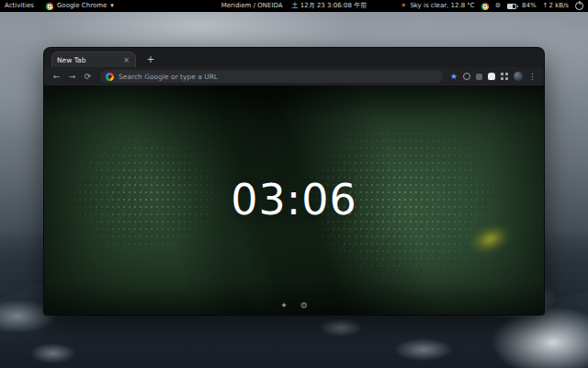 This screenshot has width=588, height=368. I want to click on tab-strip: New Tab × +, so click(294, 57).